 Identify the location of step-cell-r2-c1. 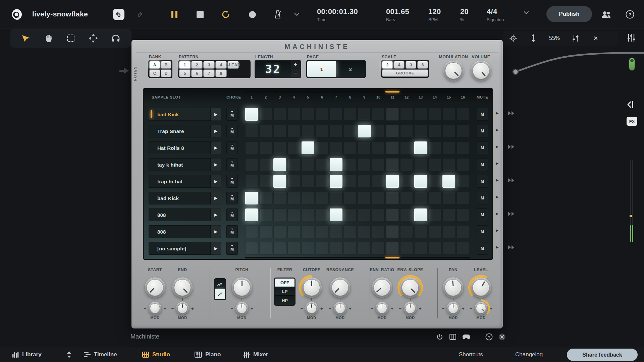
(252, 131).